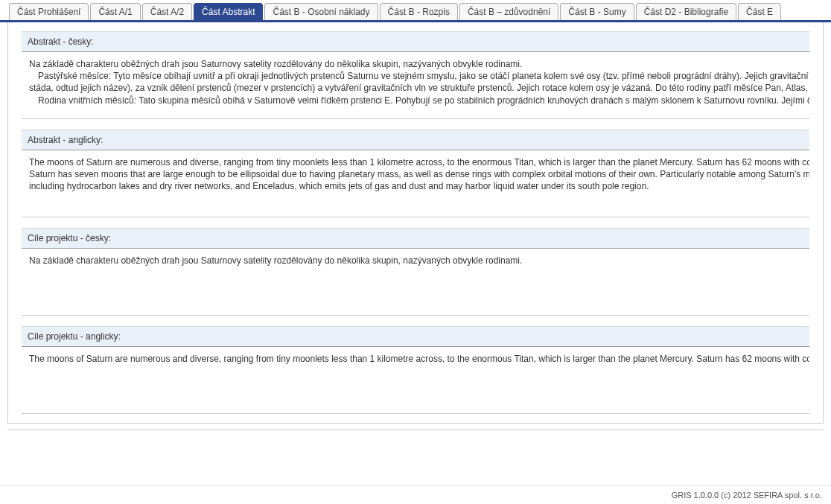 This screenshot has height=504, width=831. Describe the element at coordinates (416, 238) in the screenshot. I see `section-header-cile-cz: Cíle projektu - česky:` at that location.